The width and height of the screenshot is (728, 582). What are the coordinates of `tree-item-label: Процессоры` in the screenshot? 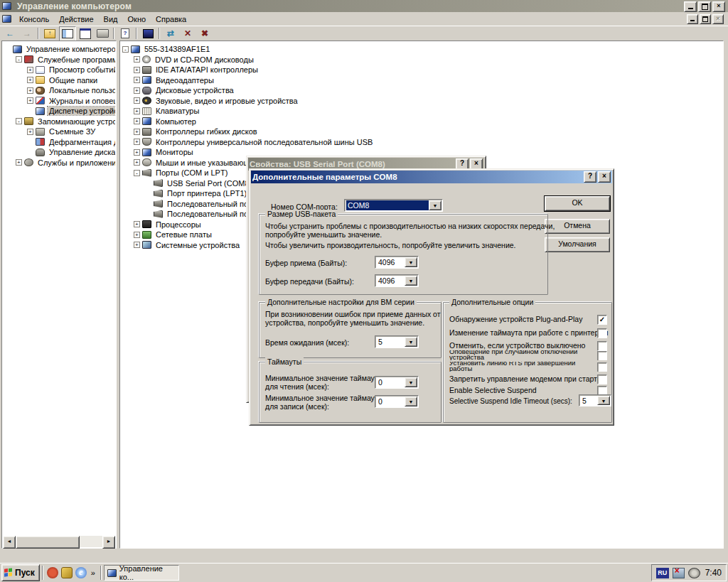 It's located at (178, 225).